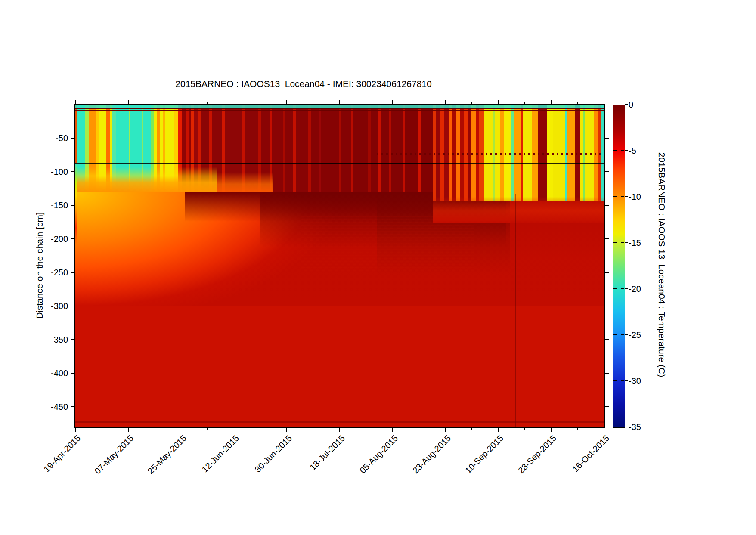 Image resolution: width=756 pixels, height=535 pixels. Describe the element at coordinates (55, 306) in the screenshot. I see `y-tick-label: -300` at that location.